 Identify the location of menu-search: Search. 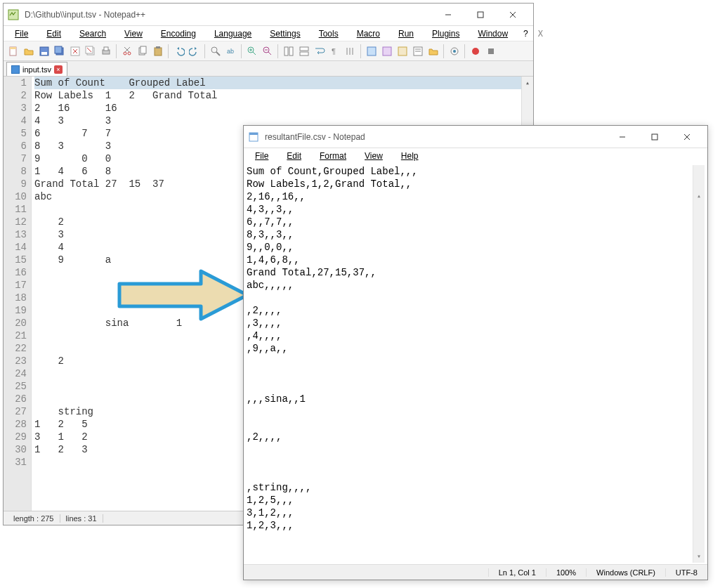
(93, 34).